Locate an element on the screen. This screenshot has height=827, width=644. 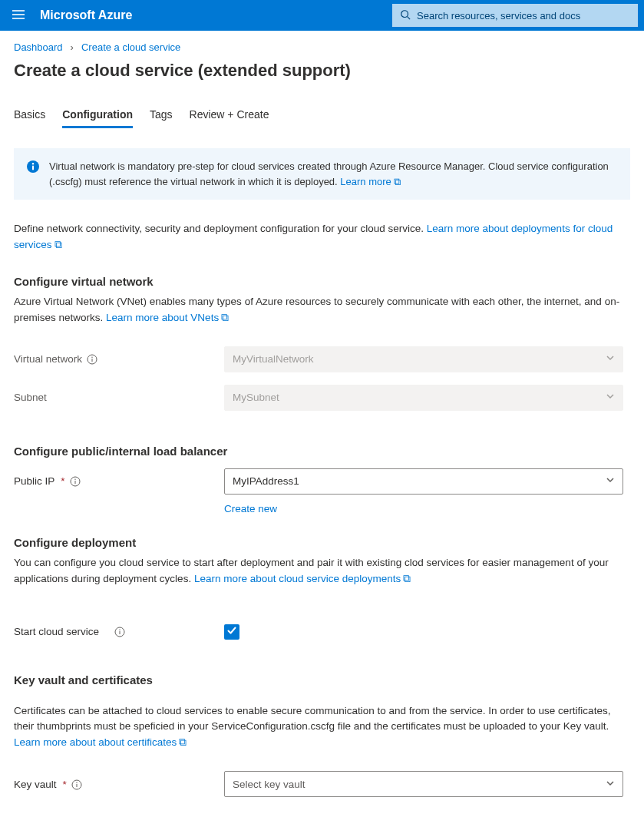
hamburger-menu-button is located at coordinates (18, 15).